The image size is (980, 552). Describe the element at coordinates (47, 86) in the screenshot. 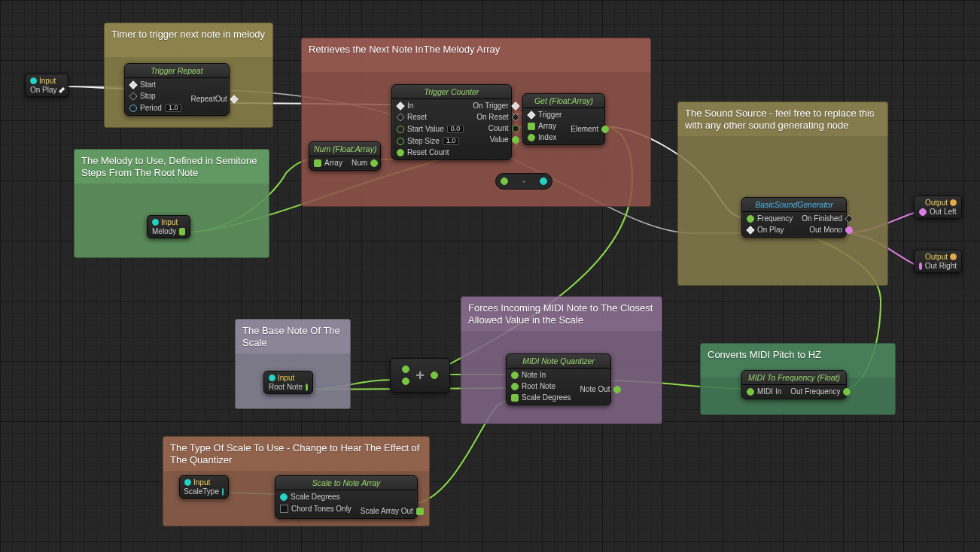

I see `input-onplay: Input On Play` at that location.